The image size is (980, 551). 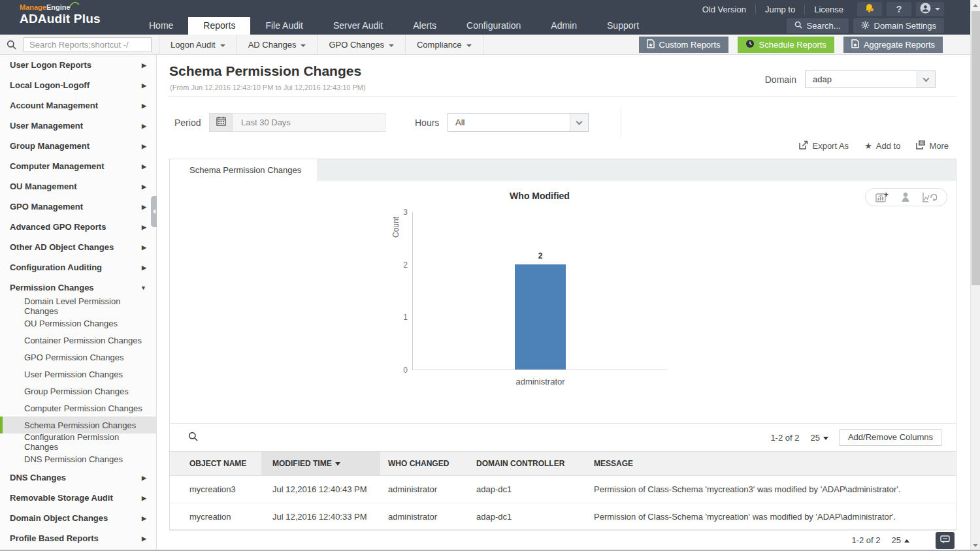 What do you see at coordinates (78, 340) in the screenshot?
I see `sidebar-item-container-permission-changes: Container Permission Changes` at bounding box center [78, 340].